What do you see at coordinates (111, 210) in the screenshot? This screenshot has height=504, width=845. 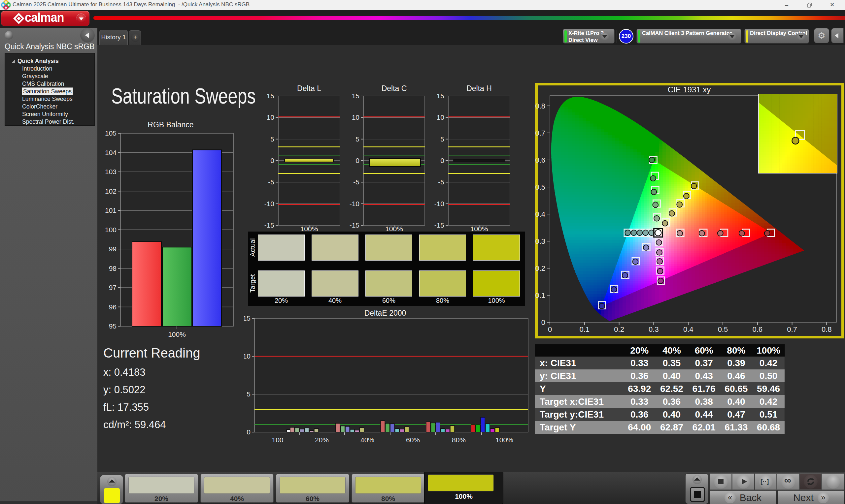 I see `svg-text: 101` at bounding box center [111, 210].